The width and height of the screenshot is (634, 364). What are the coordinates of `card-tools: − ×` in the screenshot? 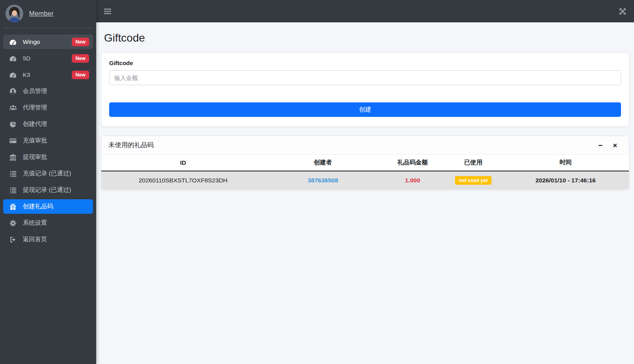 It's located at (610, 145).